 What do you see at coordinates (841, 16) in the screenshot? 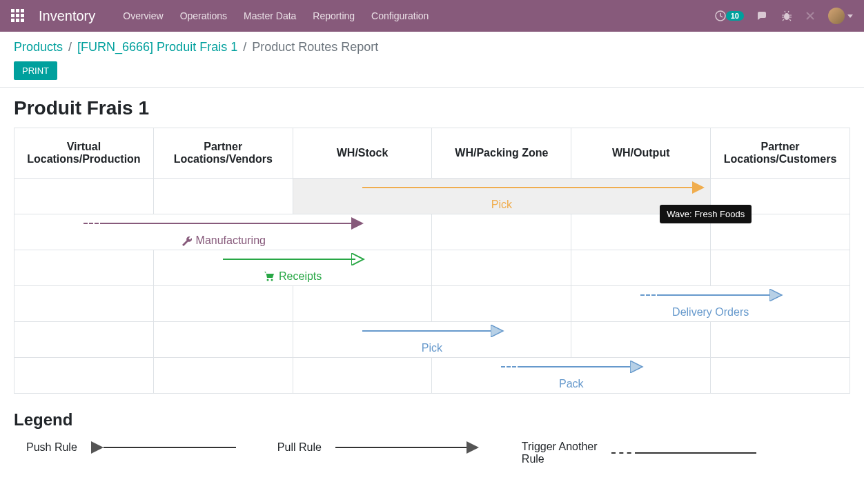
I see `user-menu` at bounding box center [841, 16].